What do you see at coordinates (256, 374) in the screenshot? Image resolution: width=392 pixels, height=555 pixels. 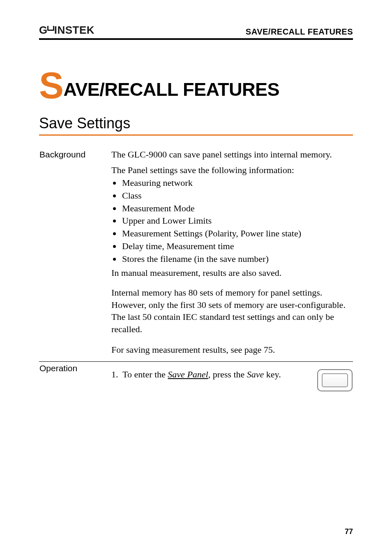 I see `step-key: Save` at bounding box center [256, 374].